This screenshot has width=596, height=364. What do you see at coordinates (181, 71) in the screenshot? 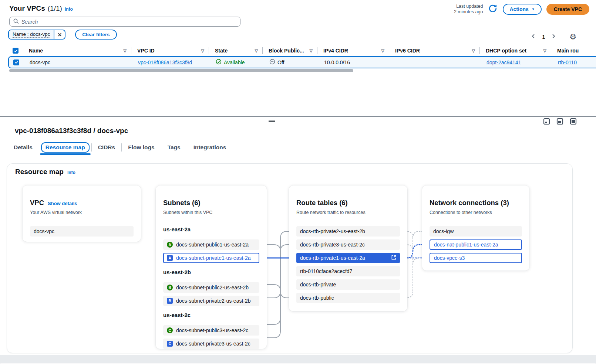
I see `horizontal-scrollbar` at bounding box center [181, 71].